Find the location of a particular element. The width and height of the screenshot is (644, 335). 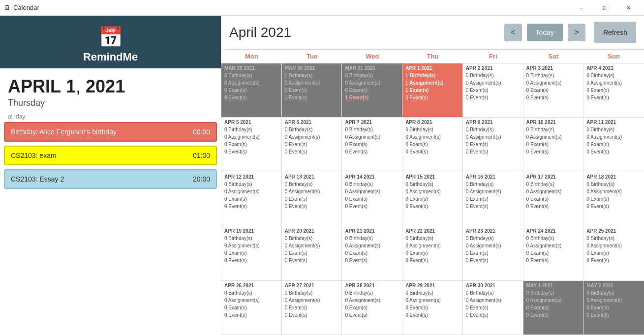

cal-cell: APR 19 20210 Birthday(s)0 Assignment(s)0… is located at coordinates (252, 253).